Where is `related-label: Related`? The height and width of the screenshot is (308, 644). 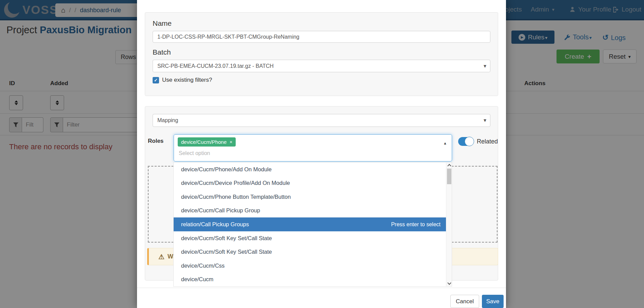
related-label: Related is located at coordinates (487, 142).